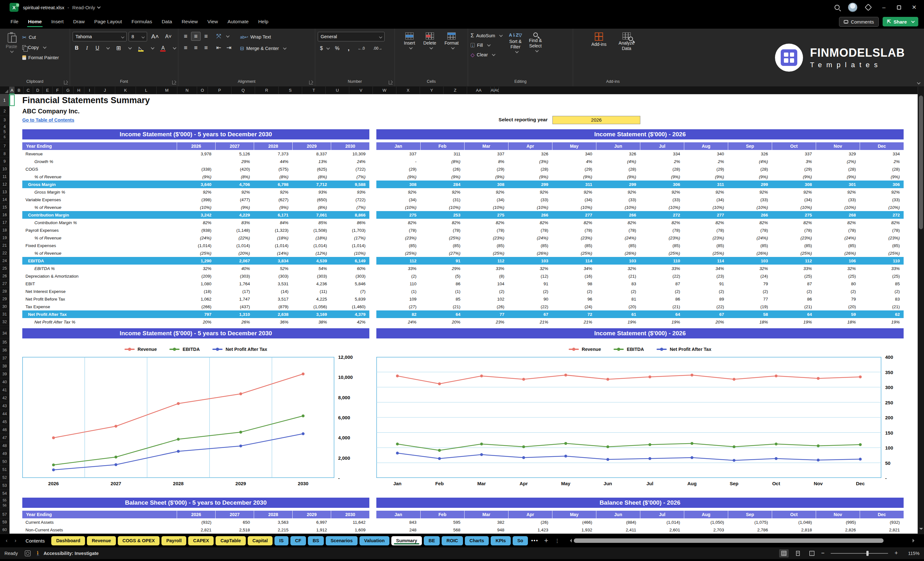 The image size is (924, 561). Describe the element at coordinates (530, 184) in the screenshot. I see `cell: 299` at that location.